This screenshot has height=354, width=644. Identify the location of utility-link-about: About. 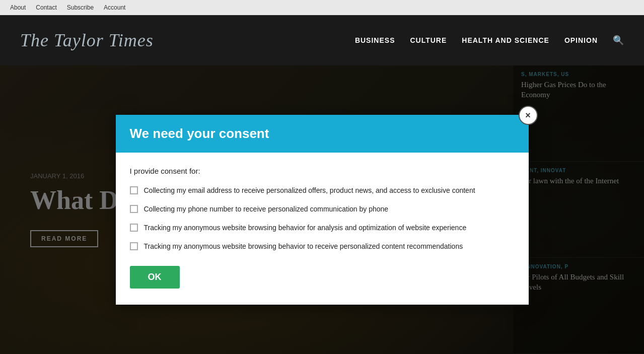
(18, 8).